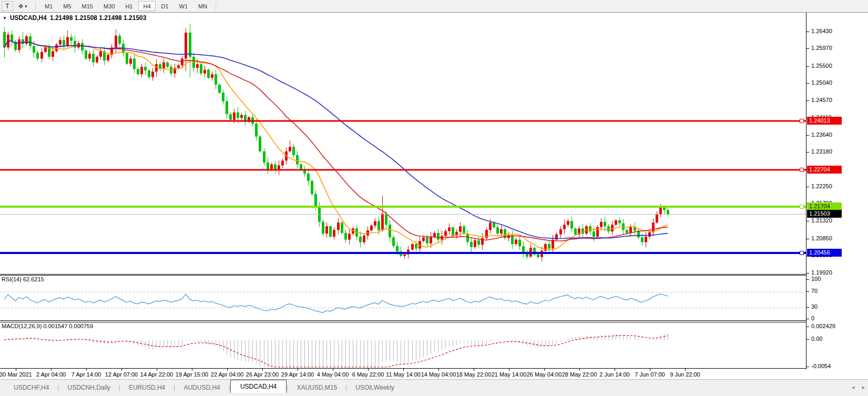  Describe the element at coordinates (822, 186) in the screenshot. I see `price-tick-label: 1.22250` at that location.